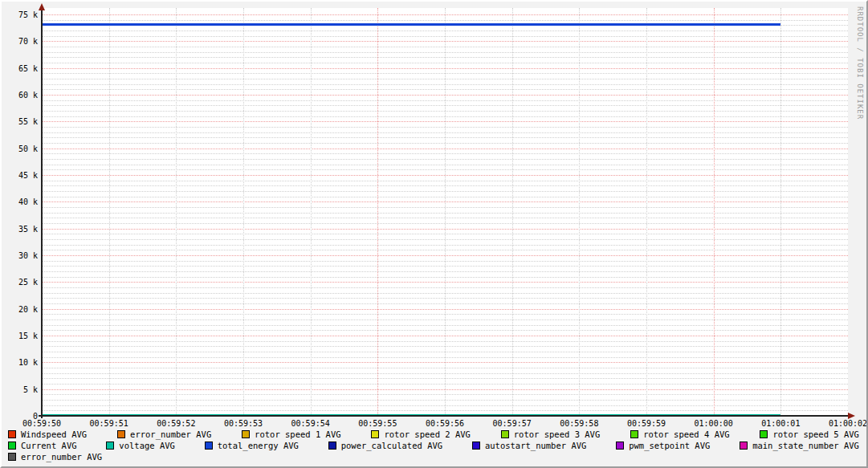 This screenshot has height=468, width=868. I want to click on y-tick-label: 10 k, so click(19, 363).